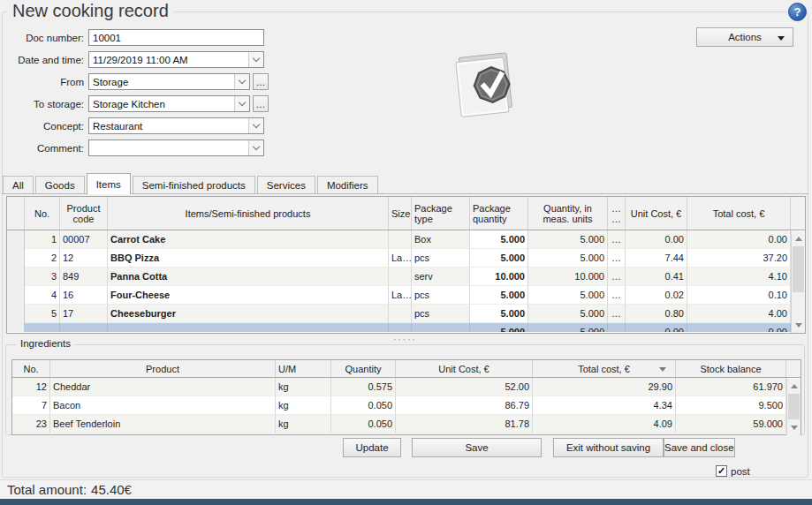 This screenshot has width=812, height=505. Describe the element at coordinates (406, 314) in the screenshot. I see `item-row: 5 17 Cheeseburger pcs 5.000 5.000 … 0.80…` at that location.